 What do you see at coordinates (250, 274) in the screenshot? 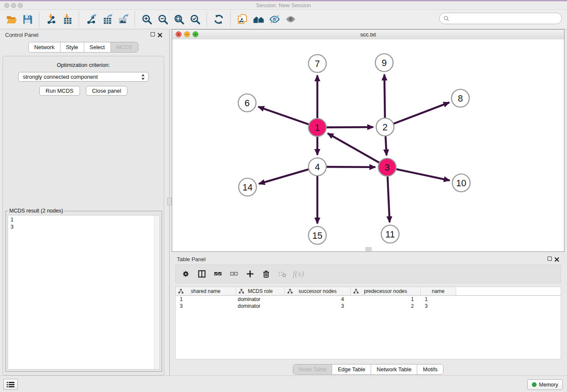
I see `add-button` at bounding box center [250, 274].